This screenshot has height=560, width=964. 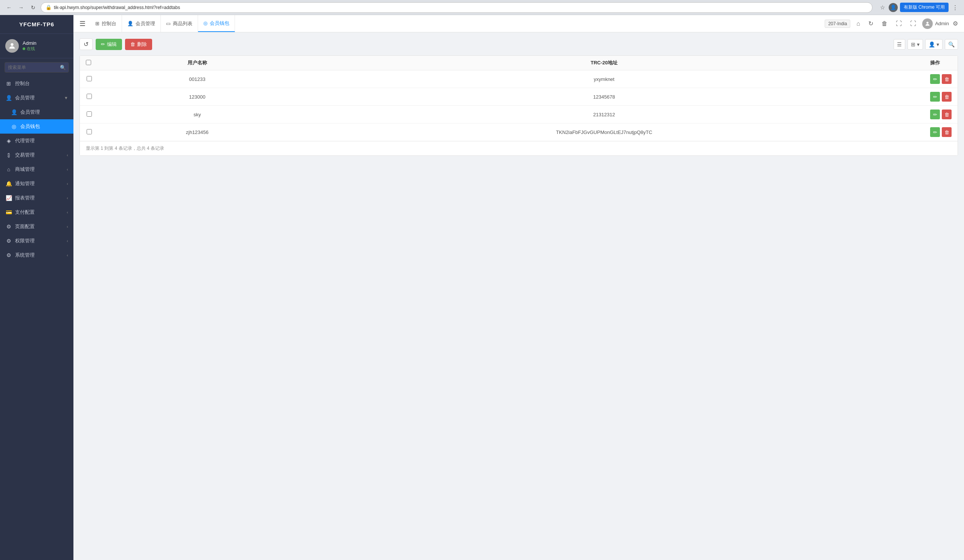 What do you see at coordinates (37, 98) in the screenshot?
I see `sidebar-item-member-mgmt: 👤 会员管理 ▼` at bounding box center [37, 98].